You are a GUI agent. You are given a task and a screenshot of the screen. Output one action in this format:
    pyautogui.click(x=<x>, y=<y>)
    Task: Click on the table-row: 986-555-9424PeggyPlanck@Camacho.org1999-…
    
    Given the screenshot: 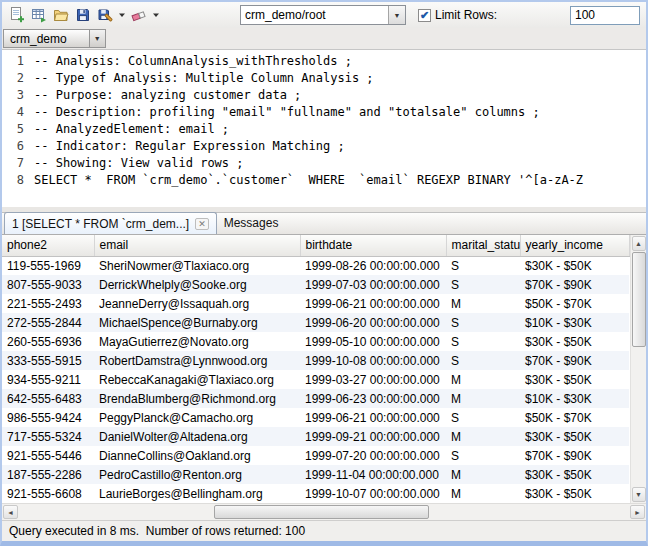 What is the action you would take?
    pyautogui.click(x=316, y=418)
    